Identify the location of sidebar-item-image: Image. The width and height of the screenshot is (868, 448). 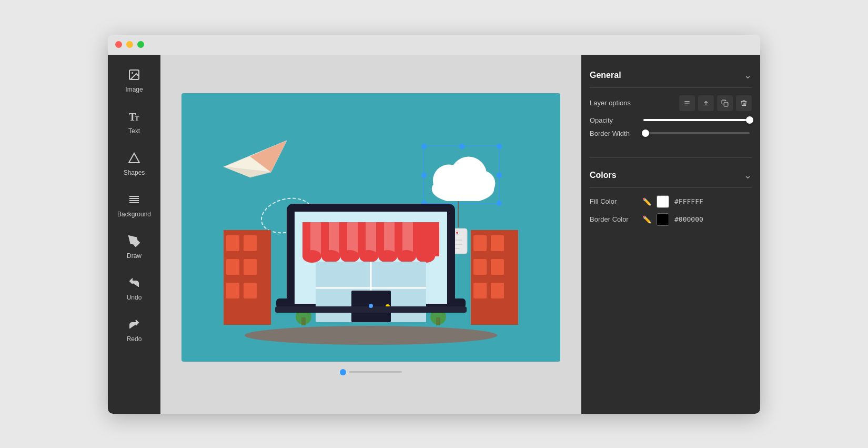
(134, 81).